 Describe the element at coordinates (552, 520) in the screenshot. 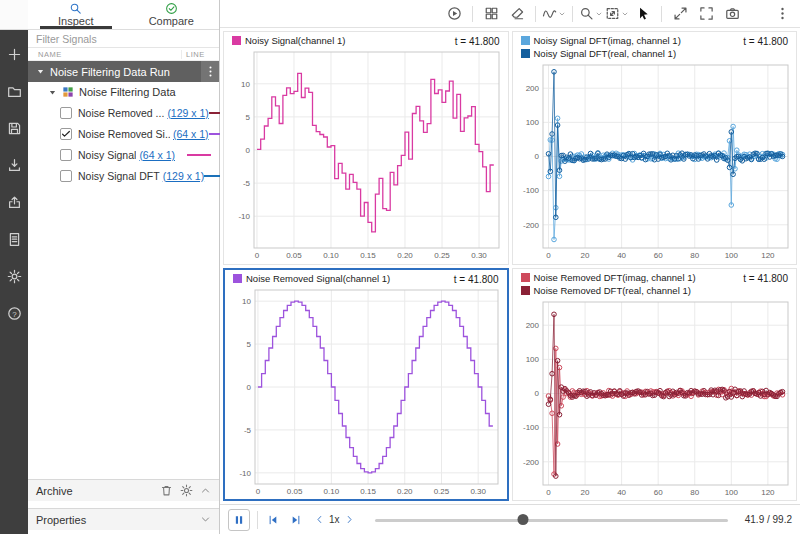

I see `playback-slider` at that location.